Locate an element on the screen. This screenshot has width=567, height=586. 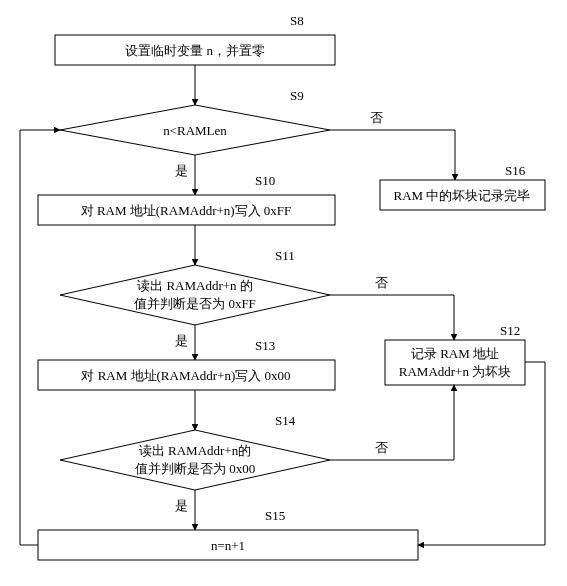
label-s9-no: 否 is located at coordinates (376, 118).